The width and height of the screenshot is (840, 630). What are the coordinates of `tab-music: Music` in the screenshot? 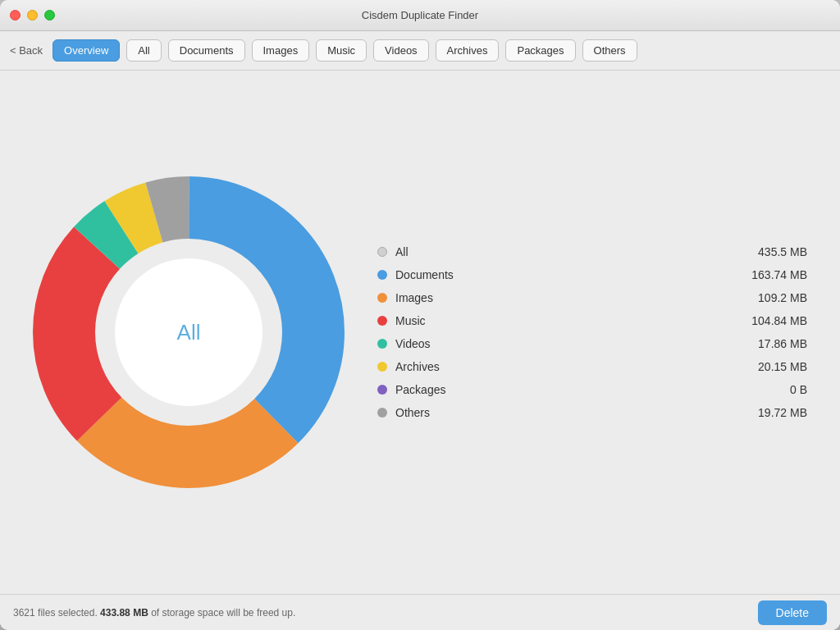 It's located at (341, 51).